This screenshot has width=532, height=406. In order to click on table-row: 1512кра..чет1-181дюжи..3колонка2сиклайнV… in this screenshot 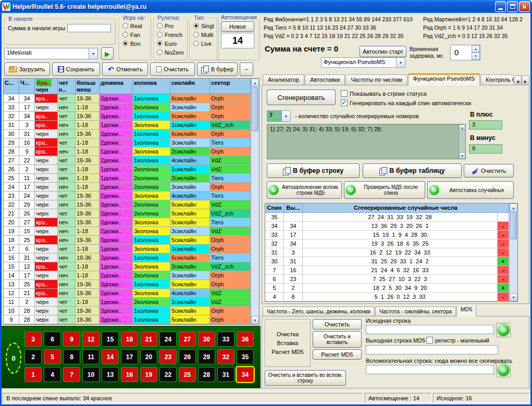, I will do `click(131, 267)`.